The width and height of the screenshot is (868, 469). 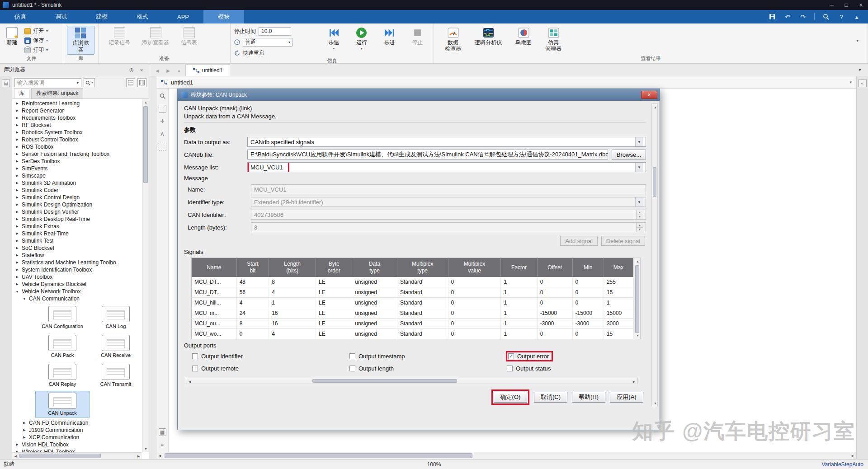 What do you see at coordinates (179, 70) in the screenshot?
I see `up-icon: ▲` at bounding box center [179, 70].